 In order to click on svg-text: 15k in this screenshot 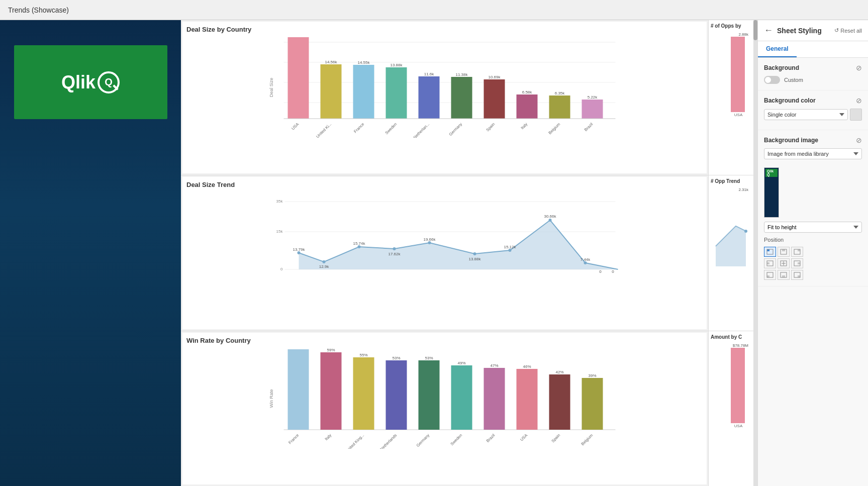, I will do `click(280, 231)`.